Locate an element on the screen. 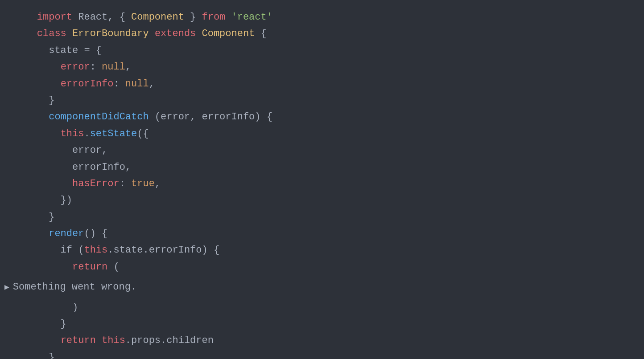  code-token: errorInfo, is located at coordinates (72, 167).